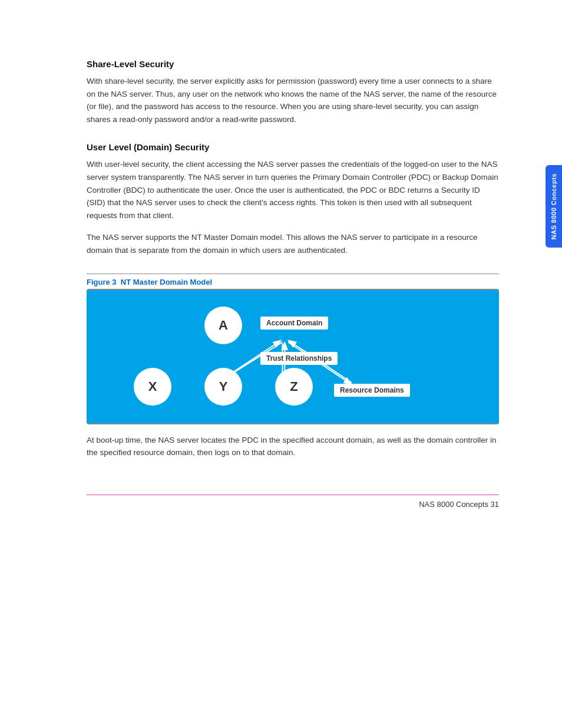  I want to click on label-account-domain: Account Domain, so click(295, 323).